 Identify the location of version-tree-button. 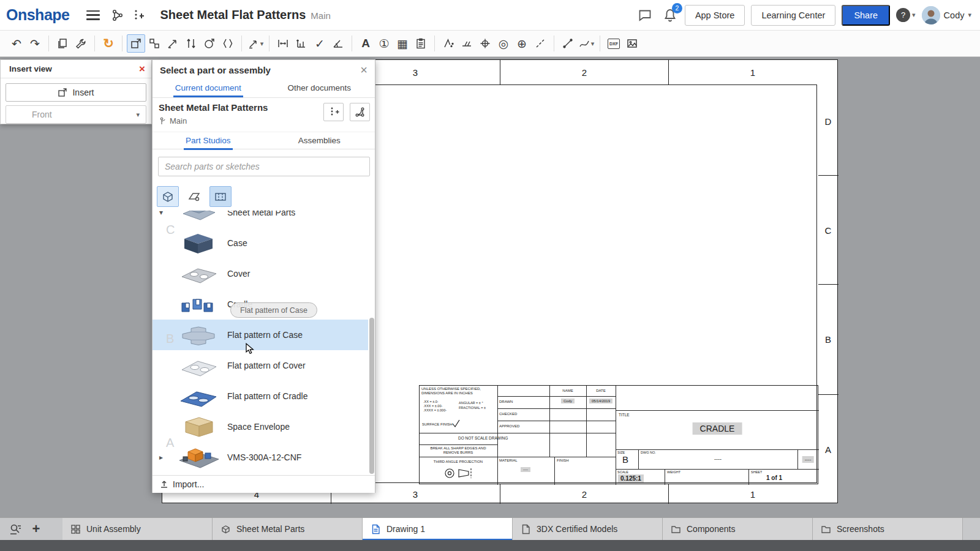
(360, 112).